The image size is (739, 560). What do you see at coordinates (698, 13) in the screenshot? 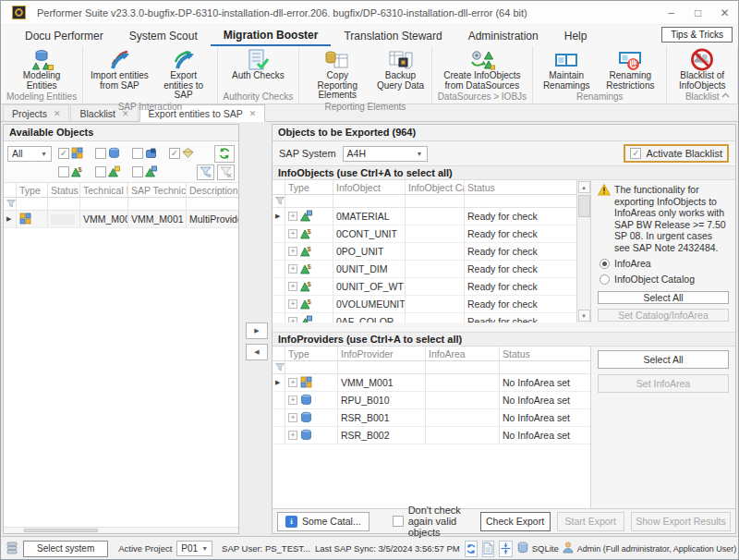
I see `maximize-button: □` at bounding box center [698, 13].